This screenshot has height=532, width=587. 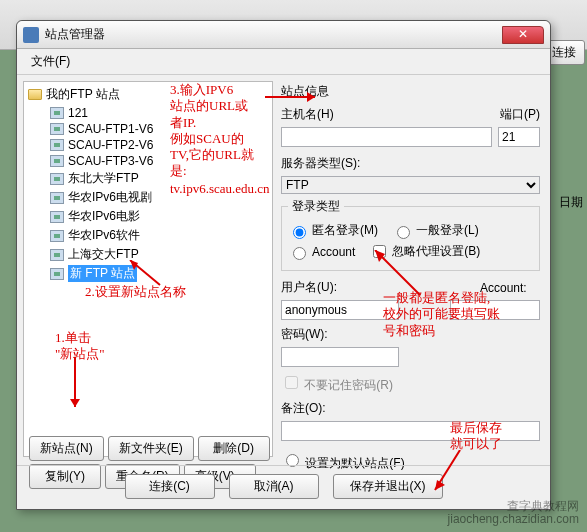 What do you see at coordinates (274, 34) in the screenshot?
I see `dialog-title: 站点管理器` at bounding box center [274, 34].